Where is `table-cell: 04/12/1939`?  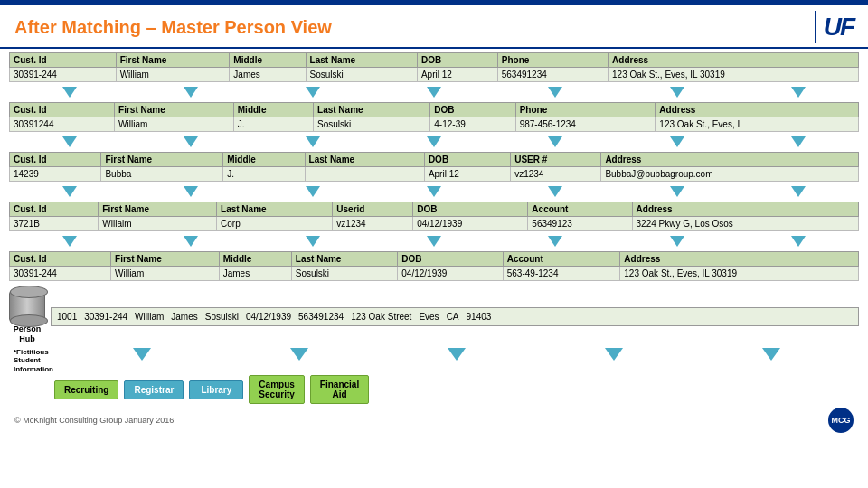
table-cell: 04/12/1939 is located at coordinates (470, 224).